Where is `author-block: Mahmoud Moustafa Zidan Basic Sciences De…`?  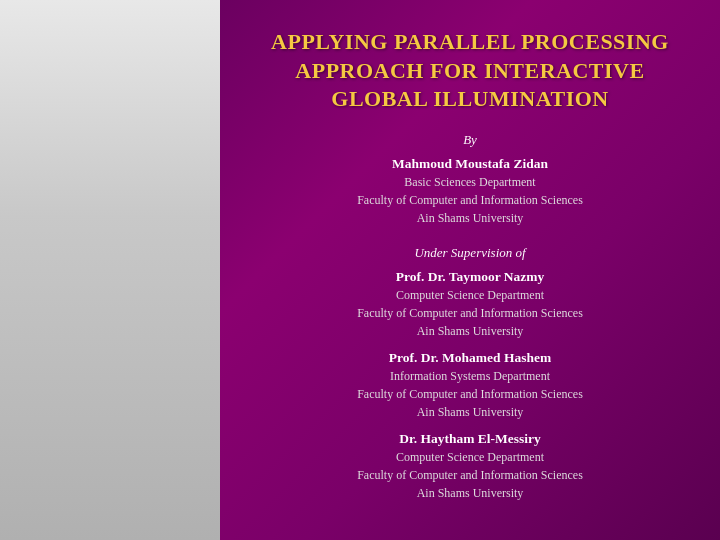 author-block: Mahmoud Moustafa Zidan Basic Sciences De… is located at coordinates (470, 192).